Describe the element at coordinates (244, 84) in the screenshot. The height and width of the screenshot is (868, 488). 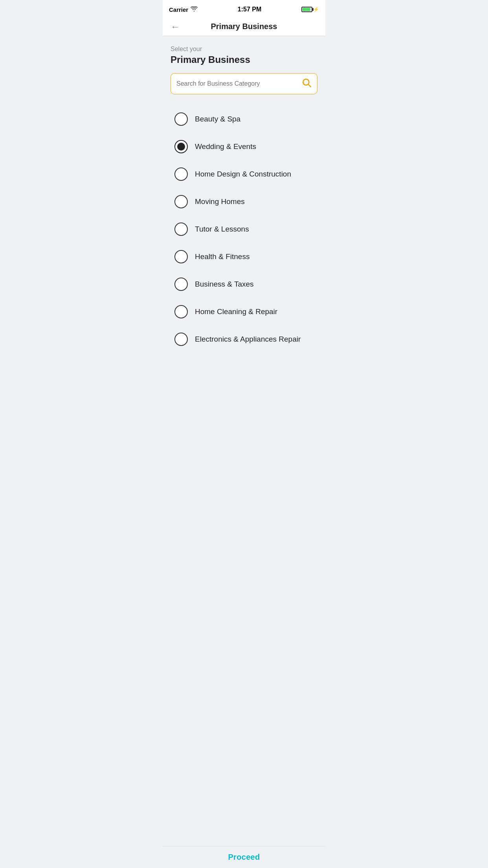
I see `search-container` at that location.